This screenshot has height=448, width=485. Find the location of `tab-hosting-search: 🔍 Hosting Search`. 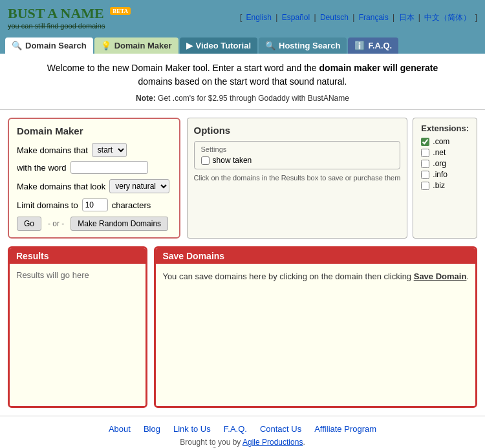

tab-hosting-search: 🔍 Hosting Search is located at coordinates (303, 45).